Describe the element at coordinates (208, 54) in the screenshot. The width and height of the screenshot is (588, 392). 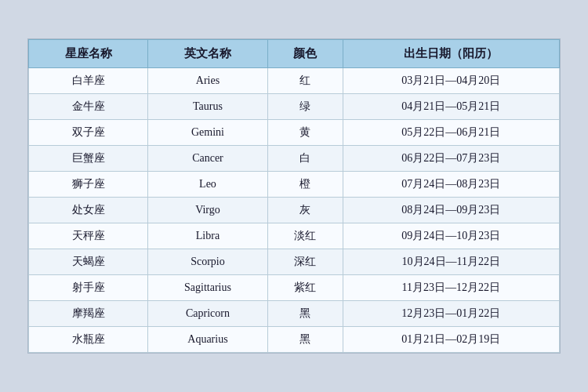
I see `header-english-name: 英文名称` at that location.